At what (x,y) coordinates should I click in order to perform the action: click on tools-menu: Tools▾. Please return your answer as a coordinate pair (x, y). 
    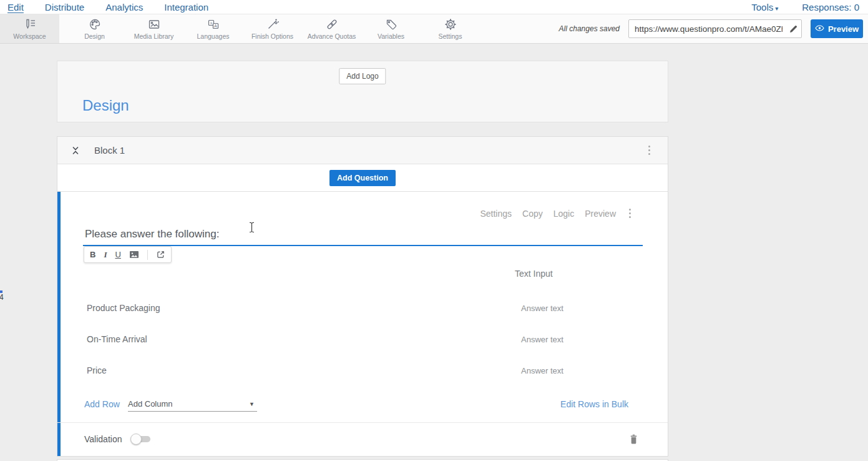
    Looking at the image, I should click on (765, 7).